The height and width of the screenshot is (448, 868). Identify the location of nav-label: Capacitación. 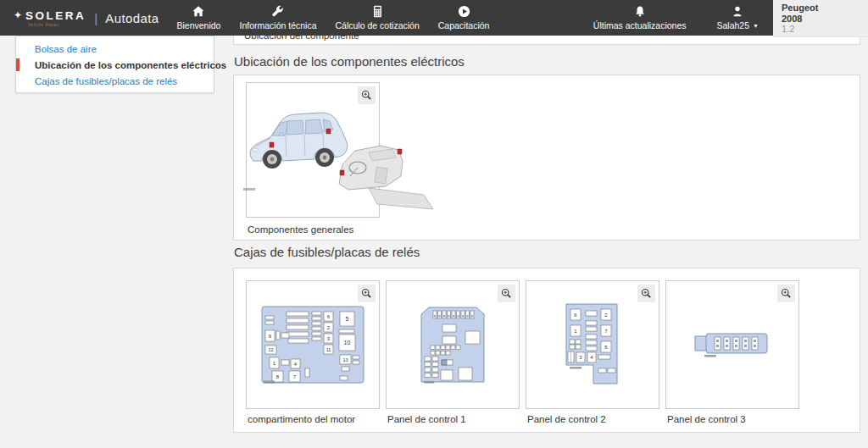
(465, 25).